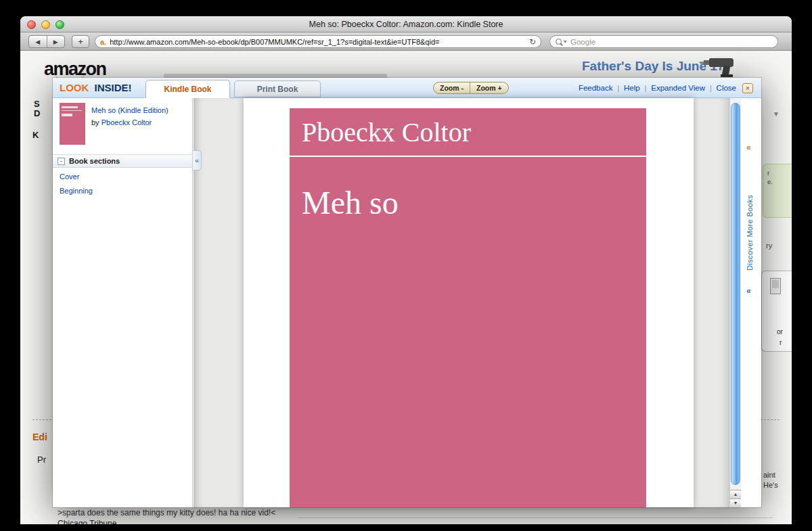  Describe the element at coordinates (474, 203) in the screenshot. I see `cover-title-text: Meh so` at that location.